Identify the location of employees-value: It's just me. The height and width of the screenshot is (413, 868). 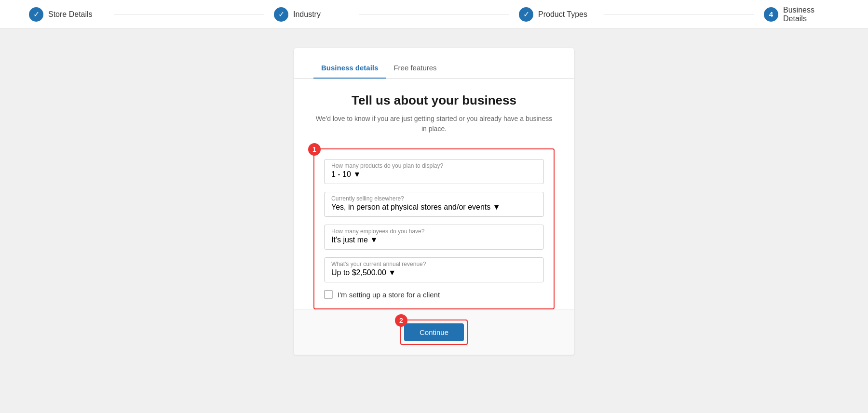
(350, 240).